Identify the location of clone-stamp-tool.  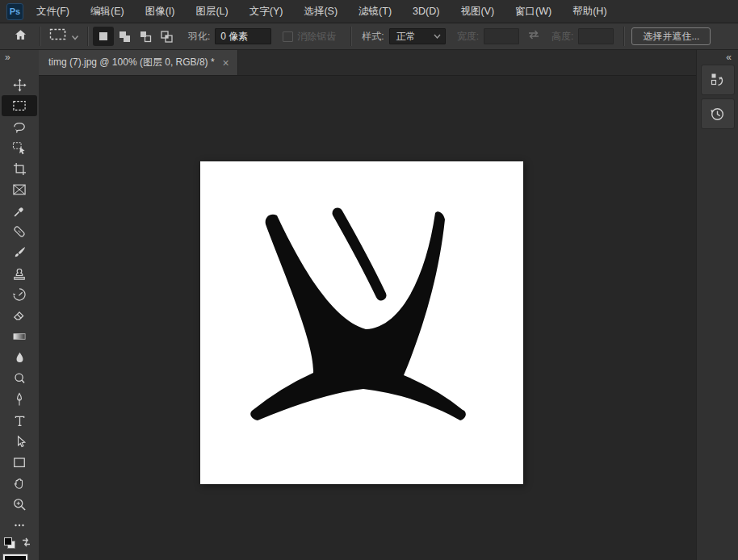
(19, 274).